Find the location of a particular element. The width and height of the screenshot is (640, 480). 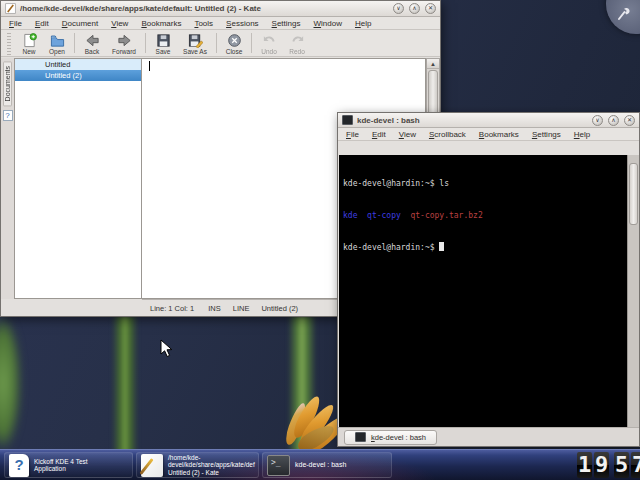

flip-clock: 1 9 5 7 is located at coordinates (608, 465).